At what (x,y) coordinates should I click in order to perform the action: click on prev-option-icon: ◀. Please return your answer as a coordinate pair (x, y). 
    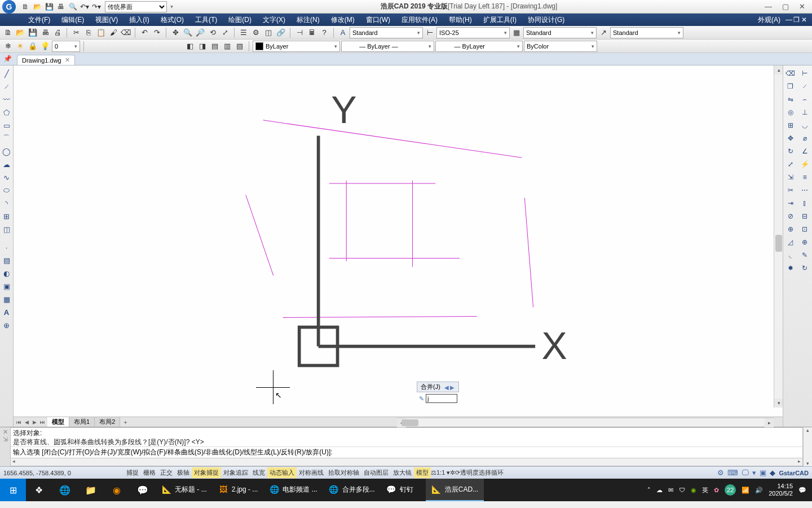
    Looking at the image, I should click on (447, 387).